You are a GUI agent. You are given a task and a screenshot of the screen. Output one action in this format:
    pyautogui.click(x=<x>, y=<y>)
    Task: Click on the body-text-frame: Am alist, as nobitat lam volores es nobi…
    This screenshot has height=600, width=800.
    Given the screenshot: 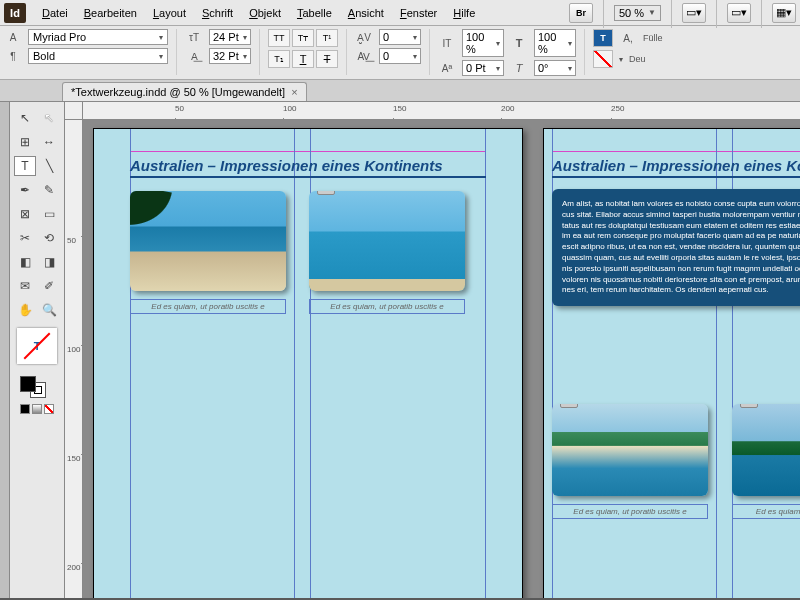 What is the action you would take?
    pyautogui.click(x=676, y=248)
    